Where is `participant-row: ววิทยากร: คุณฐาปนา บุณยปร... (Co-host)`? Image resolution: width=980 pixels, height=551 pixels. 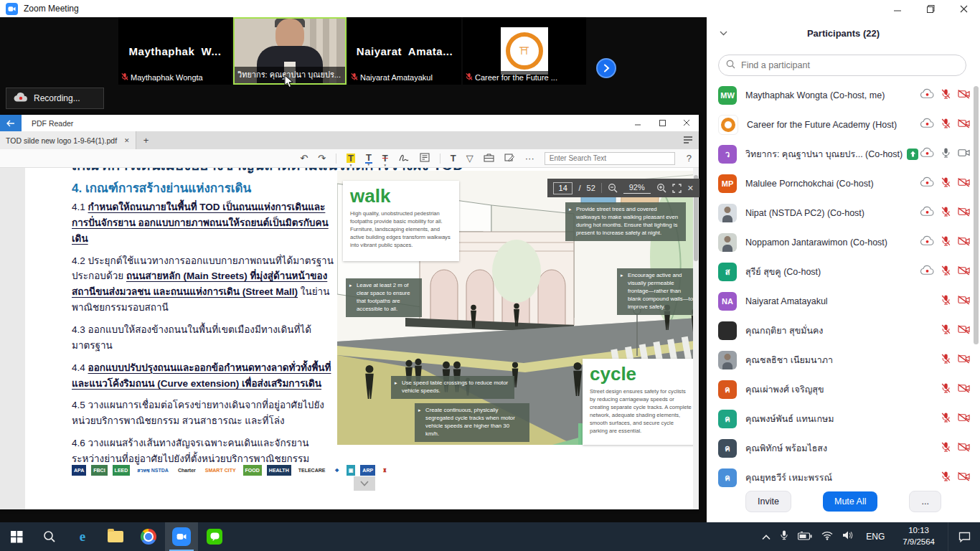
participant-row: ววิทยากร: คุณฐาปนา บุณยปร... (Co-host) is located at coordinates (844, 154).